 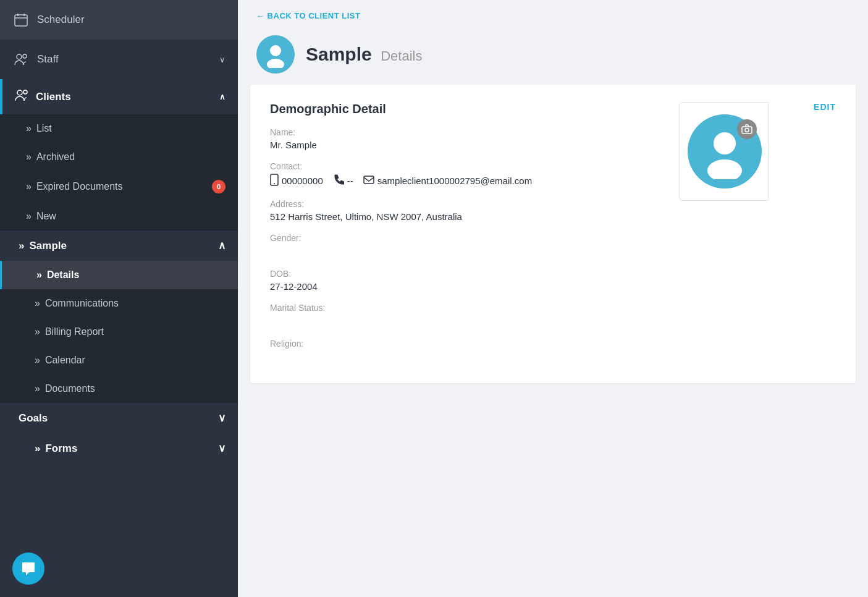 I want to click on demographic-detail-title: Demographic Detail, so click(x=328, y=109).